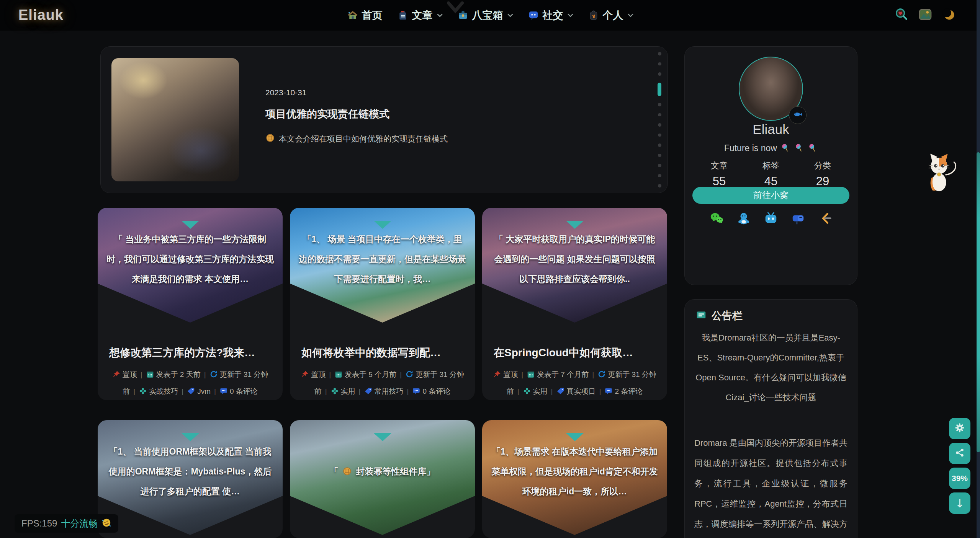 The width and height of the screenshot is (980, 538). Describe the element at coordinates (949, 15) in the screenshot. I see `dark-mode-toggle` at that location.